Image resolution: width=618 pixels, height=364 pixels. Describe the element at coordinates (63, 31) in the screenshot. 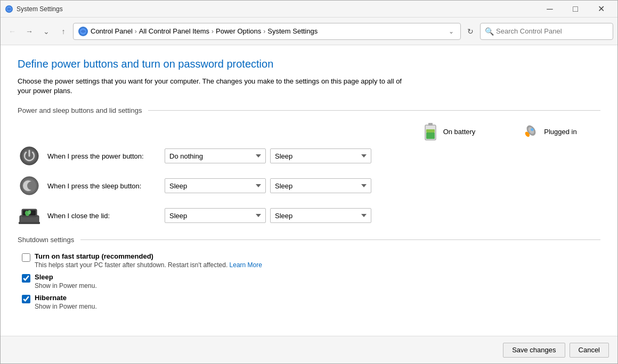

I see `up-button: ↑` at that location.